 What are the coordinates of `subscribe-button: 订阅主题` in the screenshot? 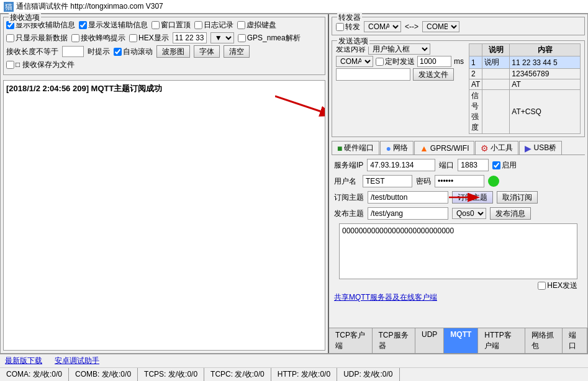 It's located at (473, 197).